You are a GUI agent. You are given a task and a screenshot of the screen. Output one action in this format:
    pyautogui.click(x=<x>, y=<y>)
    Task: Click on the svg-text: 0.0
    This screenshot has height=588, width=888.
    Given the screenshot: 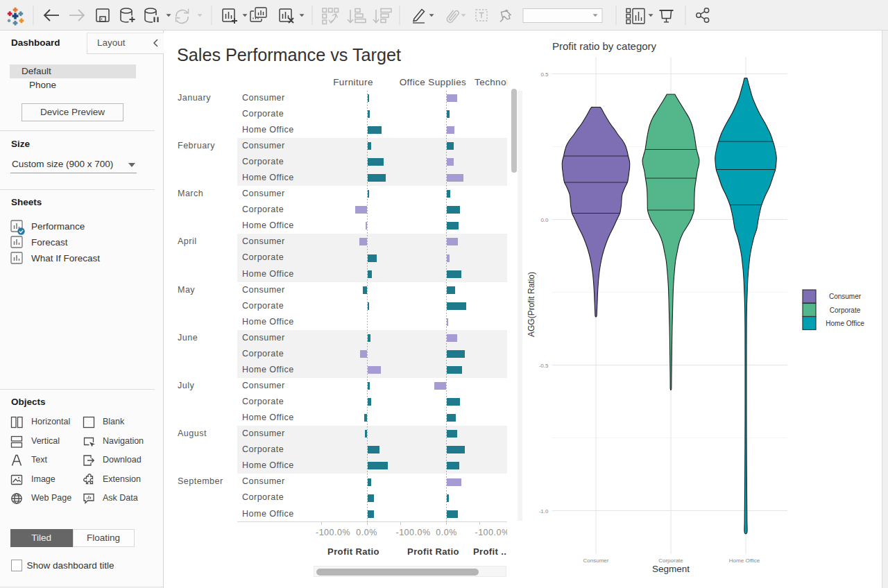 What is the action you would take?
    pyautogui.click(x=545, y=220)
    